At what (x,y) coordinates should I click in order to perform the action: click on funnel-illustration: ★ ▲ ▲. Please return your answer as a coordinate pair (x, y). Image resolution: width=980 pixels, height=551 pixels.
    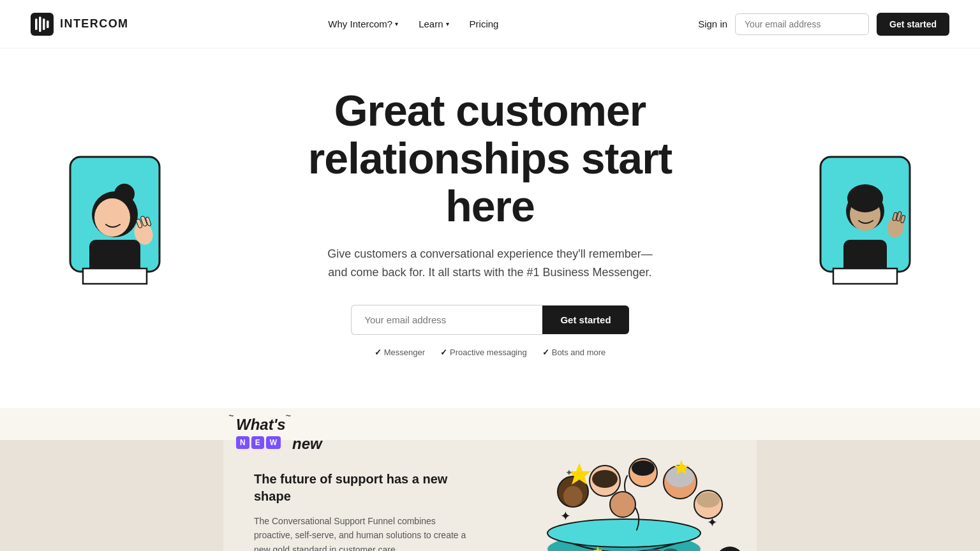
    Looking at the image, I should click on (624, 501).